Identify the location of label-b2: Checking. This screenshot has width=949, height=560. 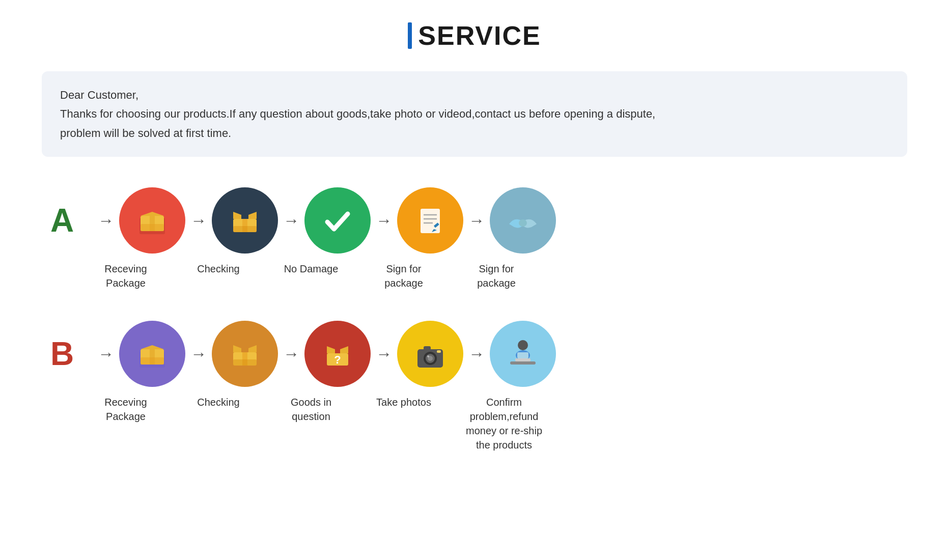
(218, 402).